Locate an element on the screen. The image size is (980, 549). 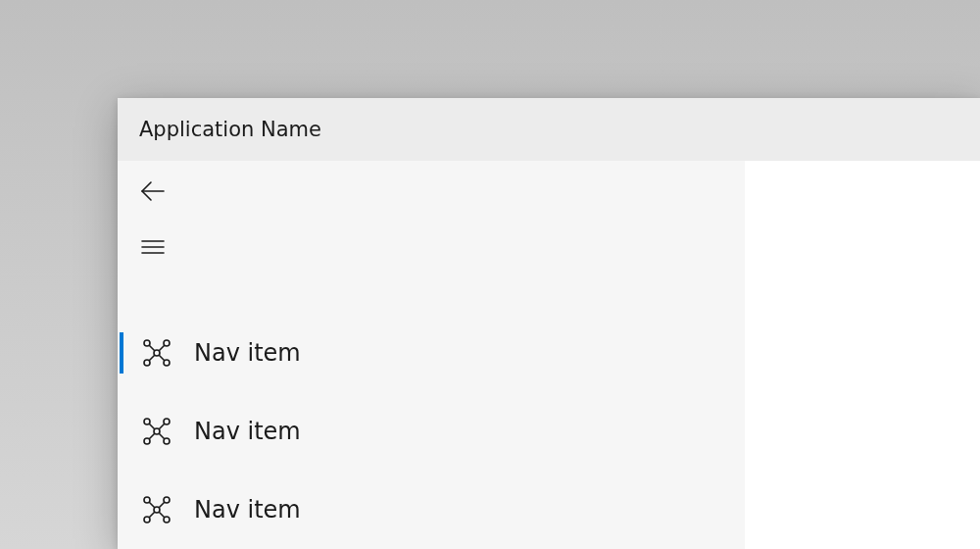
nav-item-0: Nav item is located at coordinates (431, 353).